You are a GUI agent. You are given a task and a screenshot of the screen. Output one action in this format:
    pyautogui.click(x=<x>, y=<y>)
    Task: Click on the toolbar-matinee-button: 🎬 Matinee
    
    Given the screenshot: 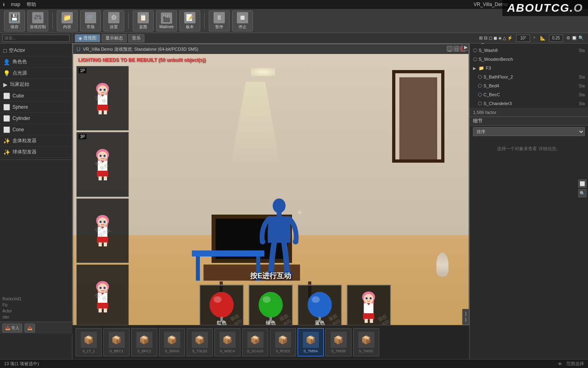 What is the action you would take?
    pyautogui.click(x=167, y=21)
    